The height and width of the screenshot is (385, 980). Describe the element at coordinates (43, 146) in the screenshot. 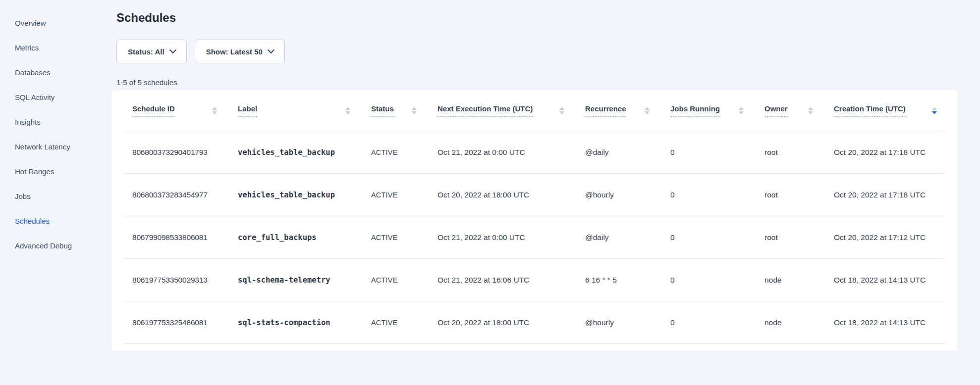

I see `sidebar-item-label: Network Latency` at that location.